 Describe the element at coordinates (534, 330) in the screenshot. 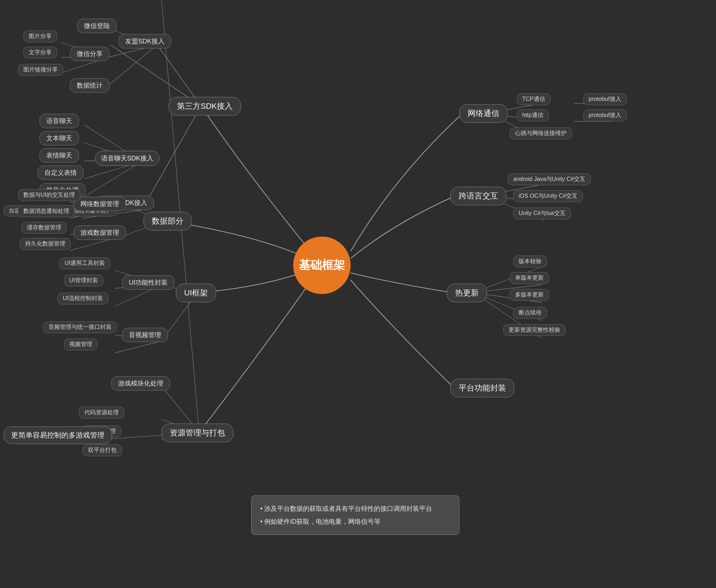

I see `node-res-verify: 更新资源完整性校验` at that location.